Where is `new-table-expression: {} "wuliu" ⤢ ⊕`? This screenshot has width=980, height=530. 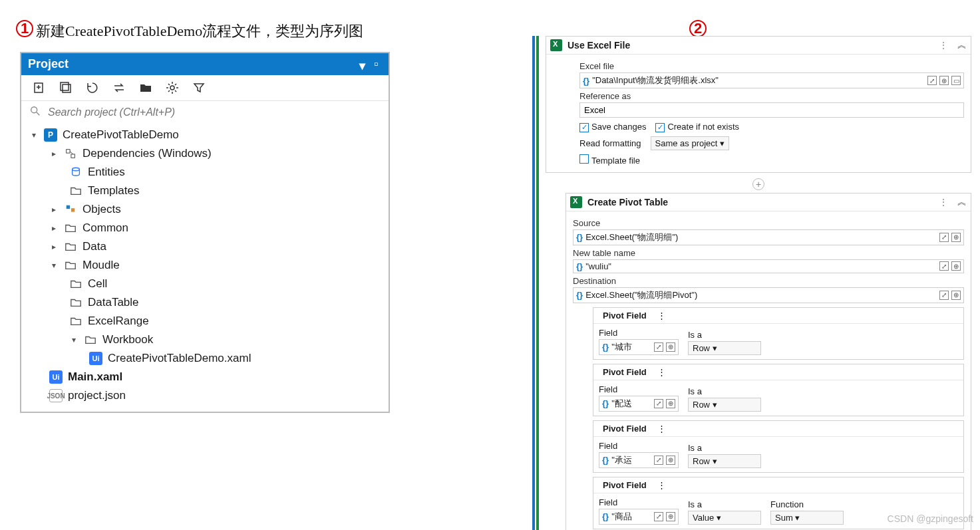 new-table-expression: {} "wuliu" ⤢ ⊕ is located at coordinates (768, 266).